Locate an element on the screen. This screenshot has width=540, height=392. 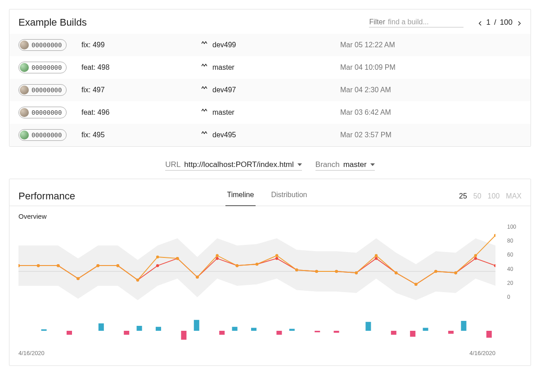
range-100: 100 is located at coordinates (494, 196).